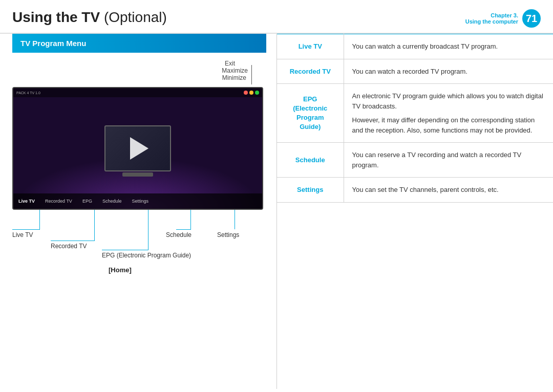 The image size is (553, 392). Describe the element at coordinates (112, 201) in the screenshot. I see `tv-tab-schedule: Schedule` at that location.